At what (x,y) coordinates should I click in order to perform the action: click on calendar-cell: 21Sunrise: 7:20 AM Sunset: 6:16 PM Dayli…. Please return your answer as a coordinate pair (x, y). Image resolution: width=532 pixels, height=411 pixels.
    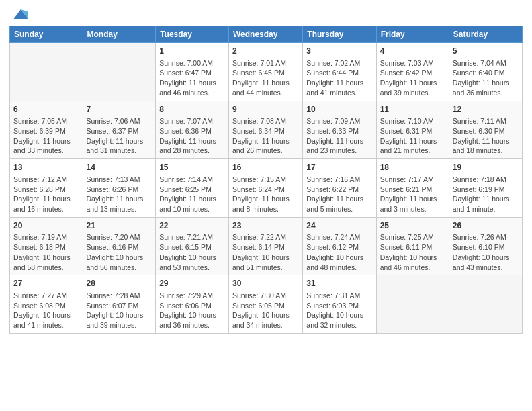
    Looking at the image, I should click on (120, 246).